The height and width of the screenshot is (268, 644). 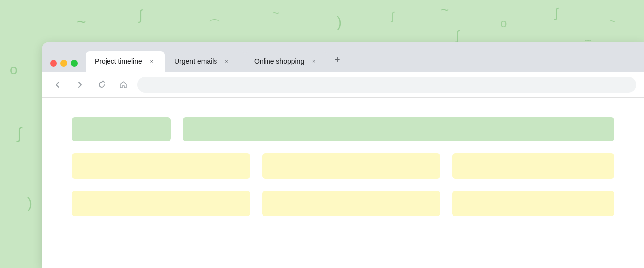 I want to click on tab-bar: Project timeline × Urgent emails × Onlin…, so click(x=343, y=57).